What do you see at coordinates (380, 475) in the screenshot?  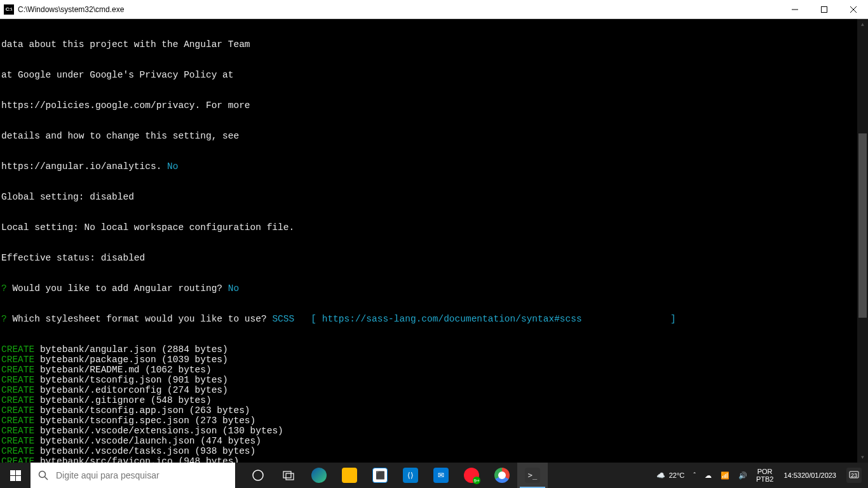 I see `store-app: ⬛` at bounding box center [380, 475].